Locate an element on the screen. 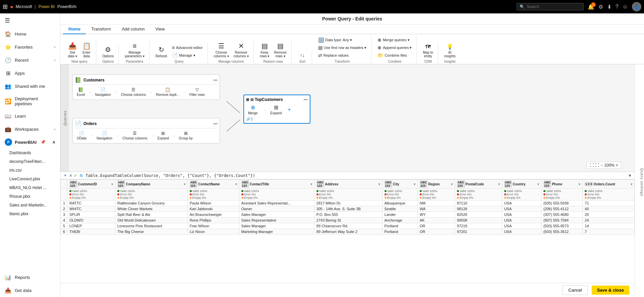  step-choose1: ☰ Choose columns is located at coordinates (133, 92).